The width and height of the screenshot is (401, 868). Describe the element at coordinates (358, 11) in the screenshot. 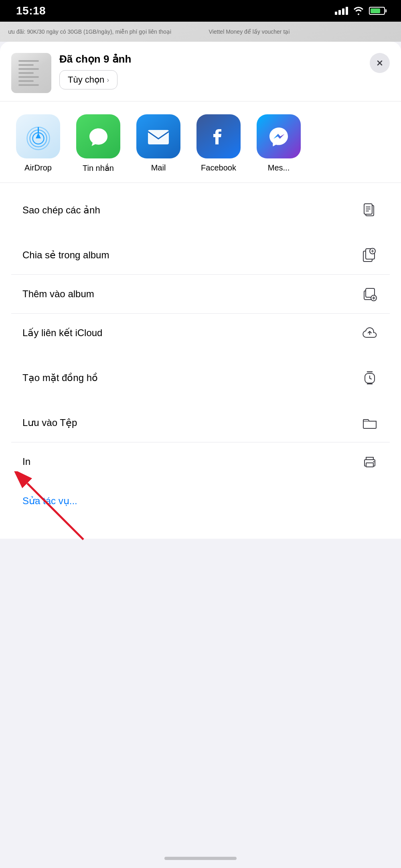

I see `wifi-icon` at that location.